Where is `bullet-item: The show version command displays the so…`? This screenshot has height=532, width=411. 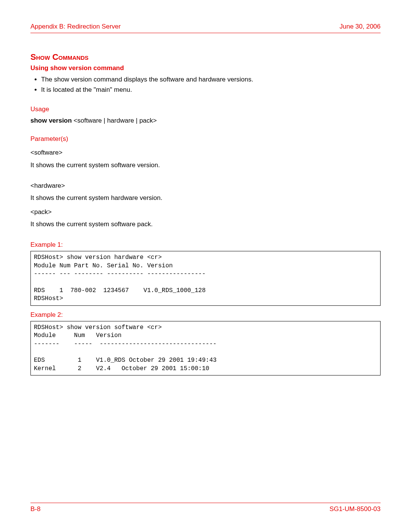
bullet-item: The show version command displays the so… is located at coordinates (211, 79).